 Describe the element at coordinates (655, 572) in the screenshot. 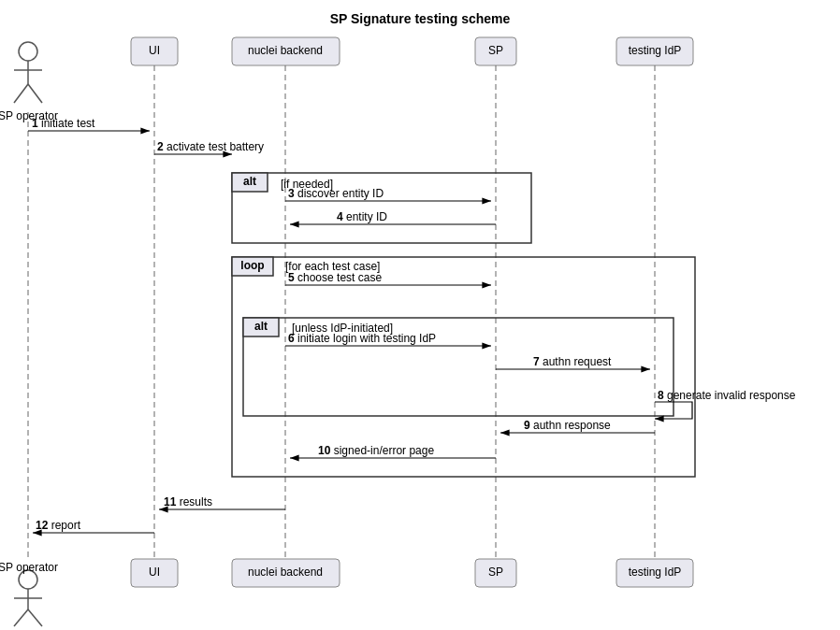

I see `testing-idp-label-bottom: testing IdP` at that location.